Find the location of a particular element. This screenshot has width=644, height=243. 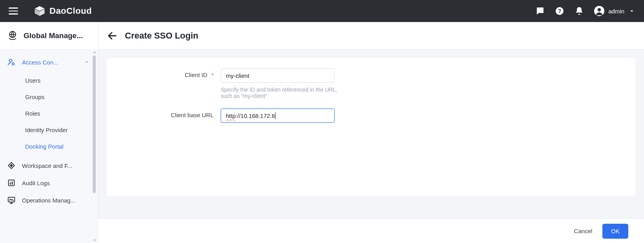

client-base-url-value-prefix: http is located at coordinates (231, 116).